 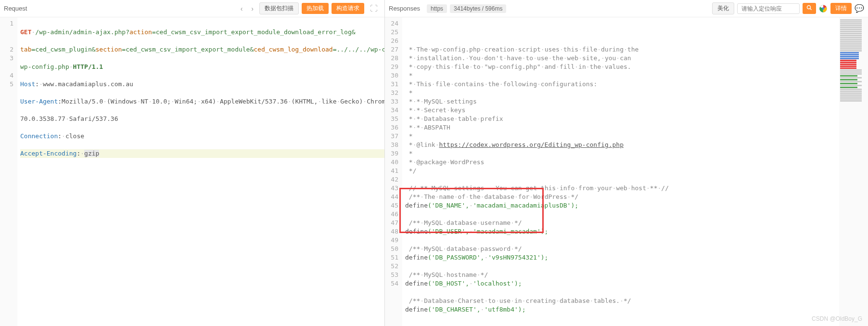 What do you see at coordinates (768, 9) in the screenshot?
I see `search-input` at bounding box center [768, 9].